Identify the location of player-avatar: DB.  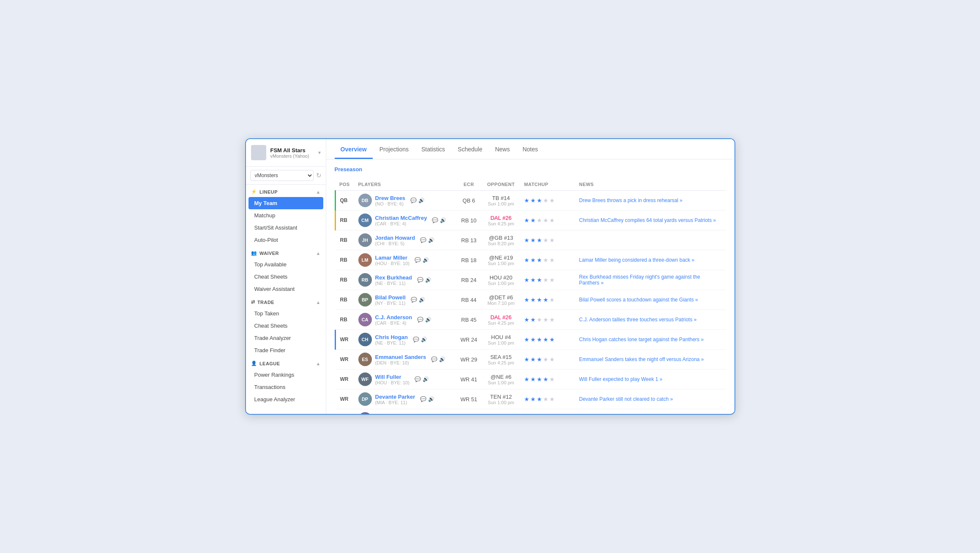
(365, 200).